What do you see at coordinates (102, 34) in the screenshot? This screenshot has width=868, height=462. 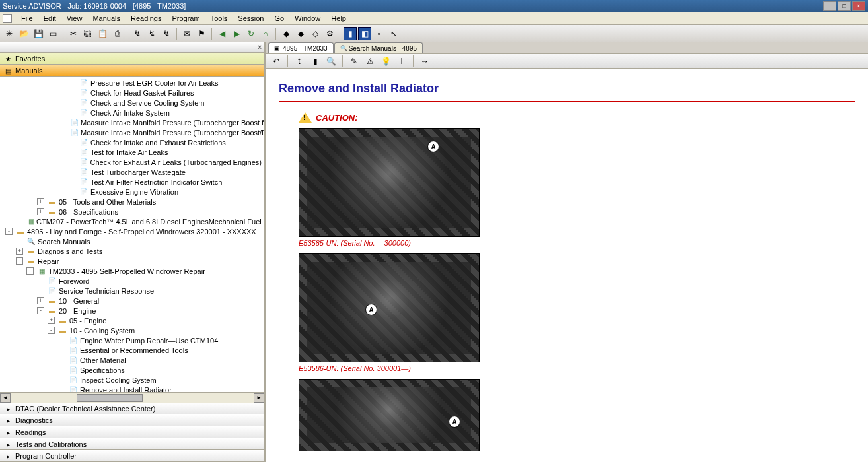 I see `paste-icon: 📋` at bounding box center [102, 34].